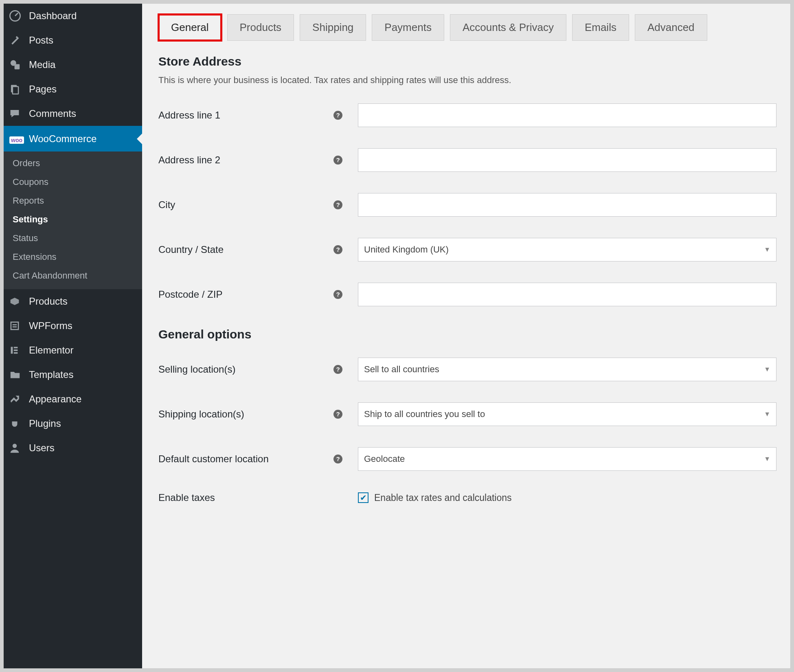 The image size is (794, 672). What do you see at coordinates (73, 40) in the screenshot?
I see `sidebar-item-posts: Posts` at bounding box center [73, 40].